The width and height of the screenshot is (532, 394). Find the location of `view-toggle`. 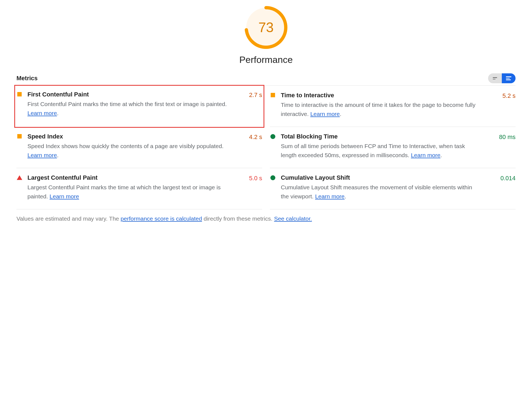

view-toggle is located at coordinates (502, 78).